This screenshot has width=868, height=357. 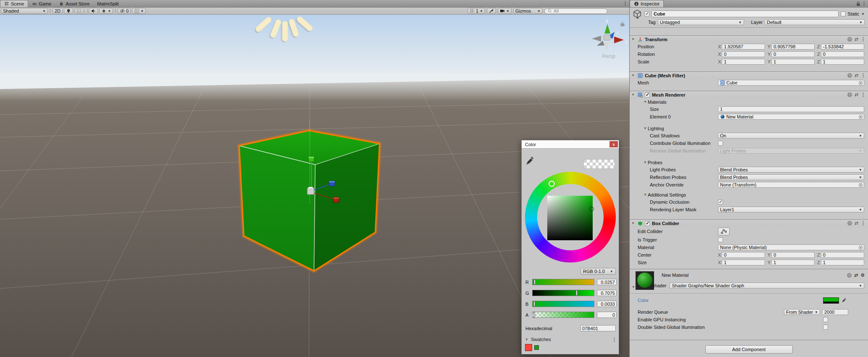 I want to click on gizmo-y-cone, so click(x=607, y=29).